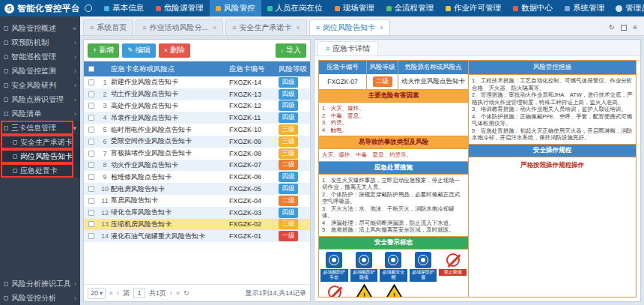 The width and height of the screenshot is (644, 305). What do you see at coordinates (75, 28) in the screenshot?
I see `sidebar-collapse-icon: «` at bounding box center [75, 28].